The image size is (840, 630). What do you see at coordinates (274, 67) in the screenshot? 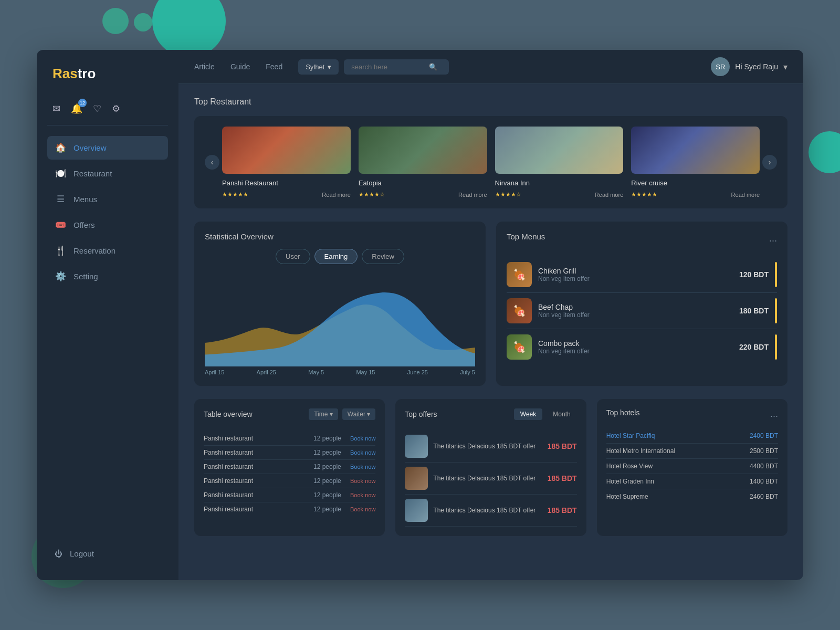
I see `nav-feed: Feed` at bounding box center [274, 67].